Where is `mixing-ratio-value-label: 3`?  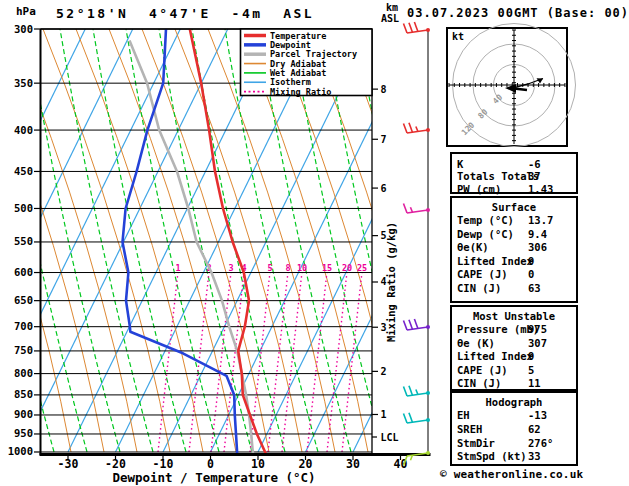
mixing-ratio-value-label: 3 is located at coordinates (230, 268).